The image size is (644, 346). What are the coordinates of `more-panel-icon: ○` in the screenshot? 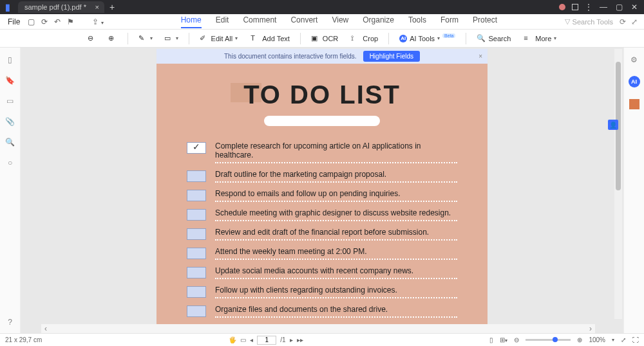 It's located at (10, 163).